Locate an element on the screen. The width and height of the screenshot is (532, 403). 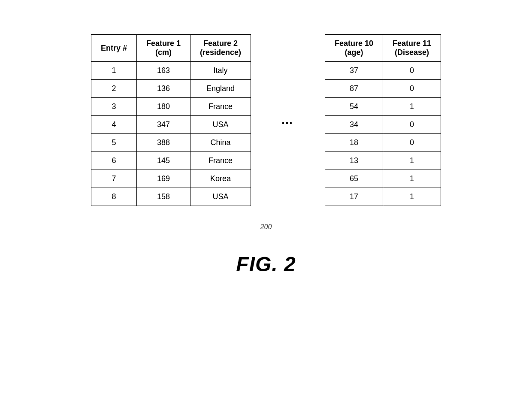
table-row: 4347USA is located at coordinates (171, 125).